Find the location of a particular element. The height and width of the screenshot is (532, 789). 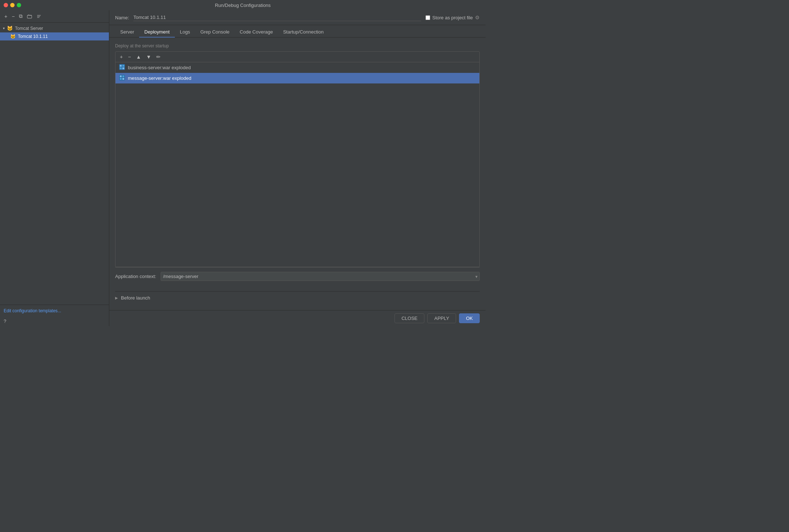

tree-group-label: Tomcat Server is located at coordinates (29, 28).